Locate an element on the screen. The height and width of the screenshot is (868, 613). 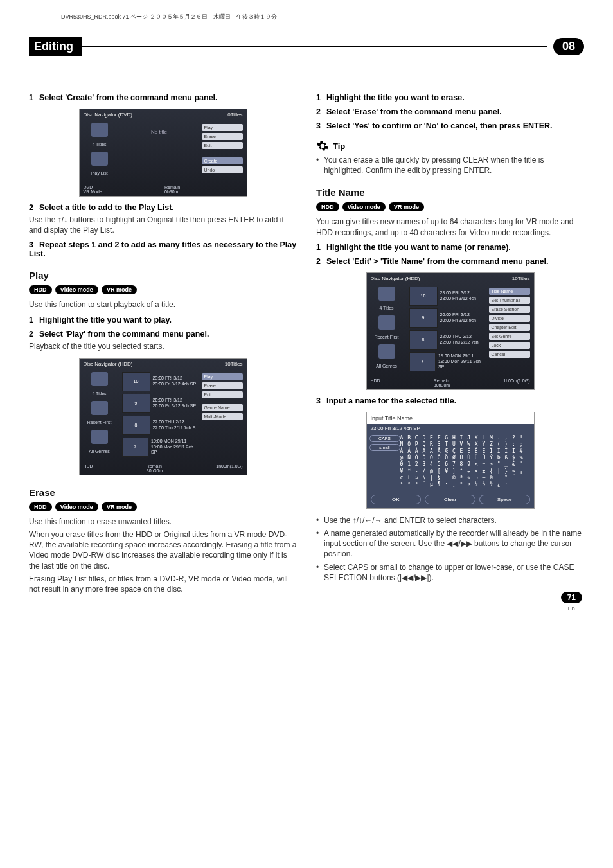
menu-item: Set Thumbnail is located at coordinates (510, 301).